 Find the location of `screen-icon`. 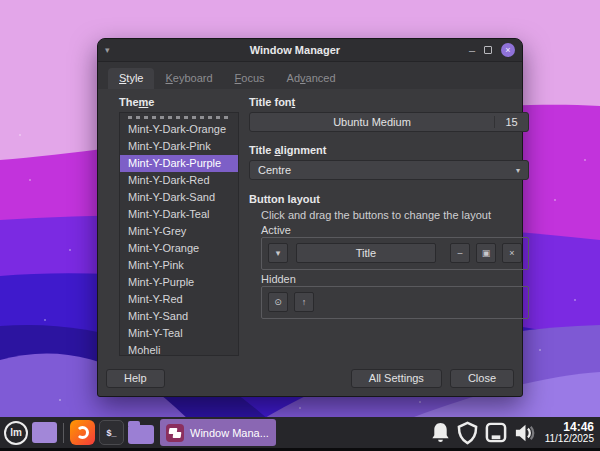

screen-icon is located at coordinates (496, 432).